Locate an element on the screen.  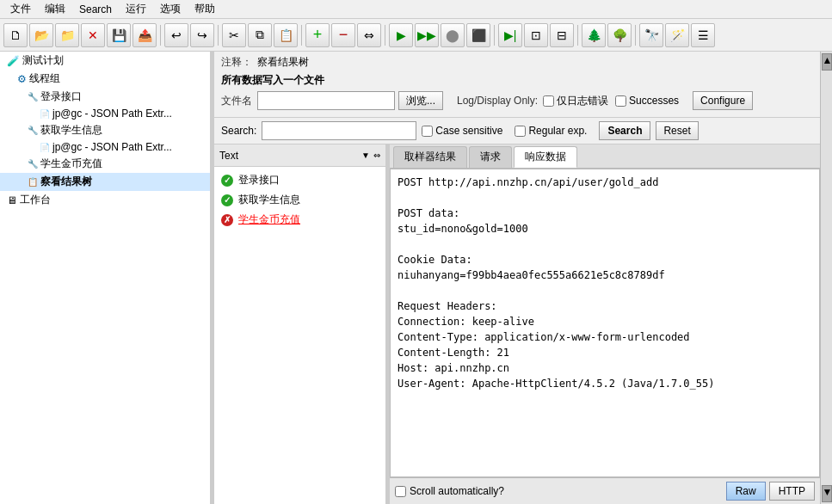
redo-button: ↪ is located at coordinates (202, 35).